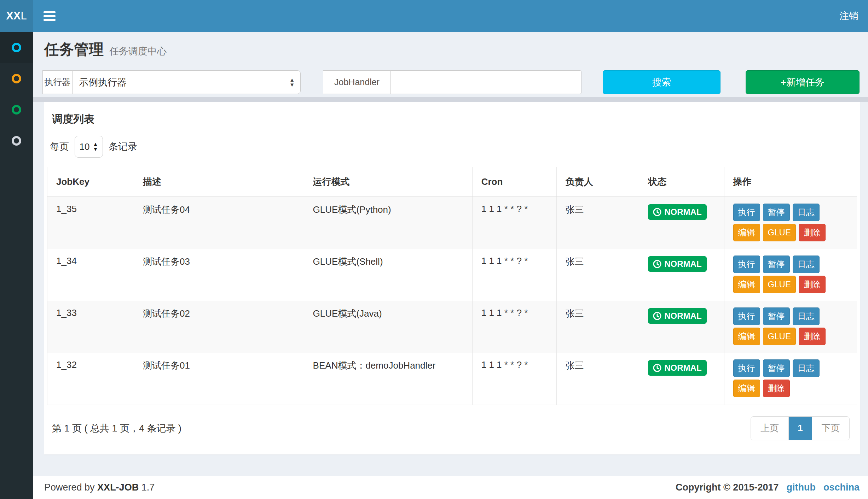  Describe the element at coordinates (118, 487) in the screenshot. I see `product-name: XXL-JOB` at that location.